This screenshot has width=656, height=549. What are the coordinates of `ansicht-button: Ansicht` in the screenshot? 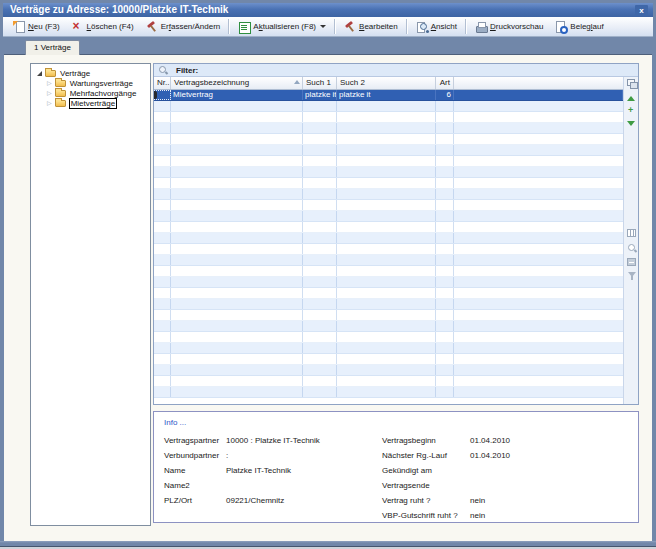 It's located at (436, 26).